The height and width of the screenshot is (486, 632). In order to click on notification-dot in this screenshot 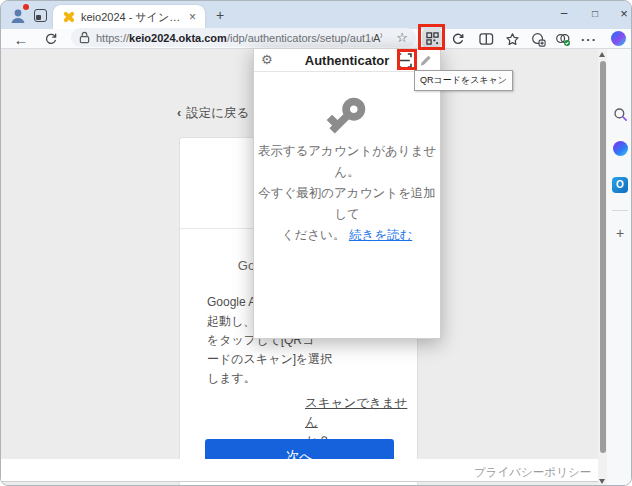, I will do `click(26, 7)`.